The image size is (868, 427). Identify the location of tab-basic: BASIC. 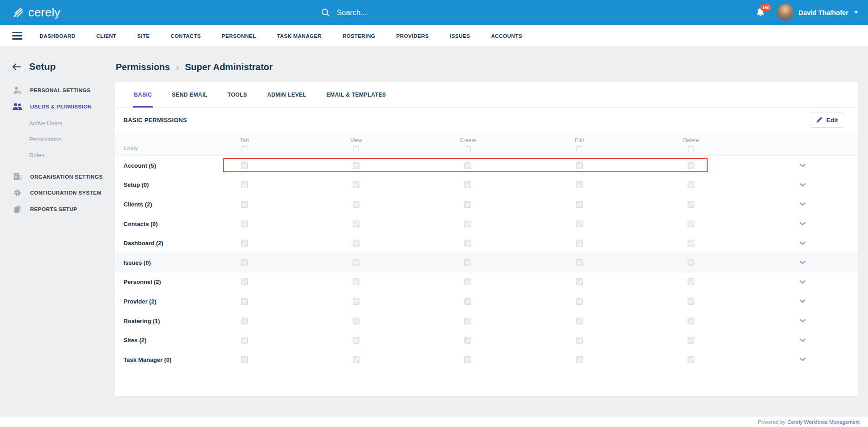
(143, 95).